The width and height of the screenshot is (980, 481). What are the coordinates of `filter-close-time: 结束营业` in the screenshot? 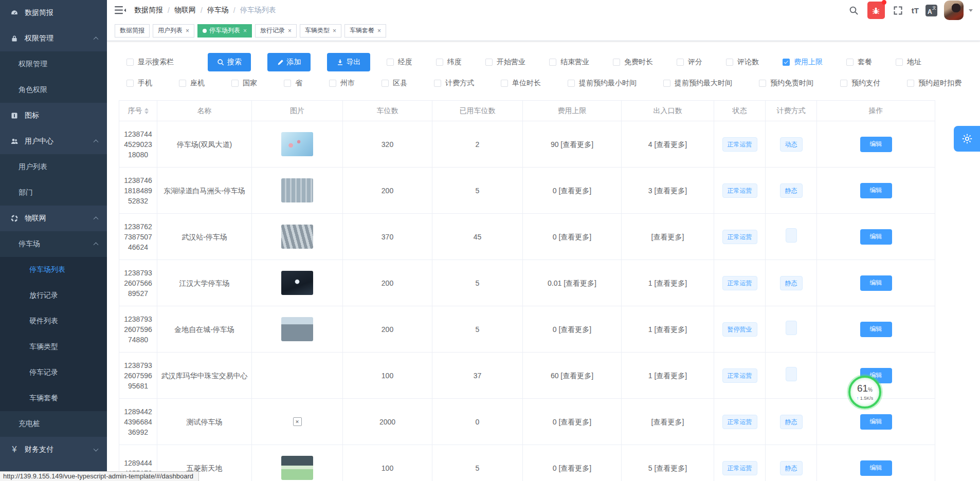 It's located at (569, 62).